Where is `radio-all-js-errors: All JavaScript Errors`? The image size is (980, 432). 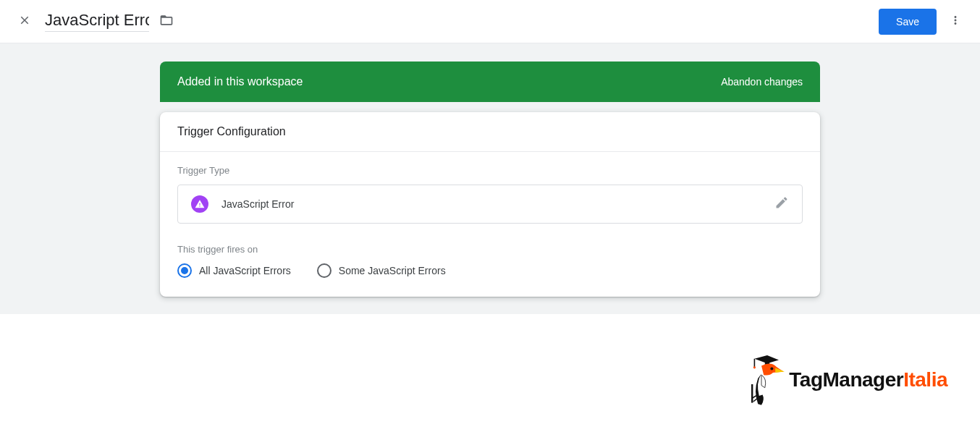 radio-all-js-errors: All JavaScript Errors is located at coordinates (235, 271).